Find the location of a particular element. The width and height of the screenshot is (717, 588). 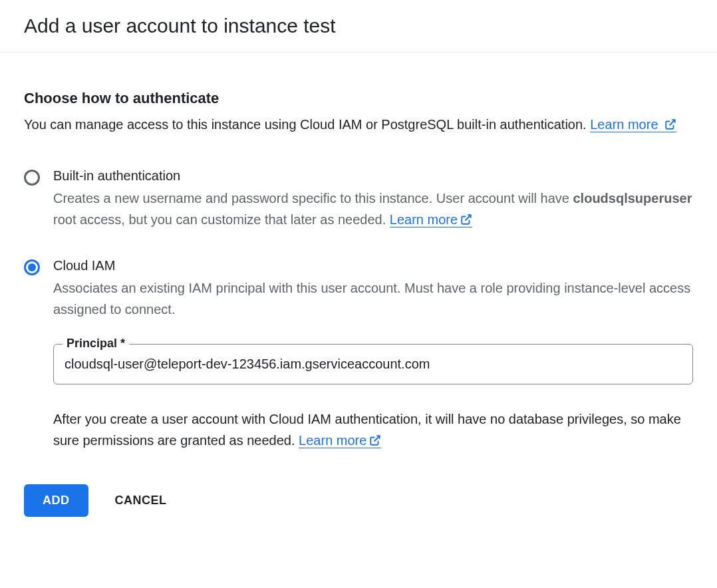

cloudiam-helper-text: After you create a user account with Clo… is located at coordinates (373, 430).